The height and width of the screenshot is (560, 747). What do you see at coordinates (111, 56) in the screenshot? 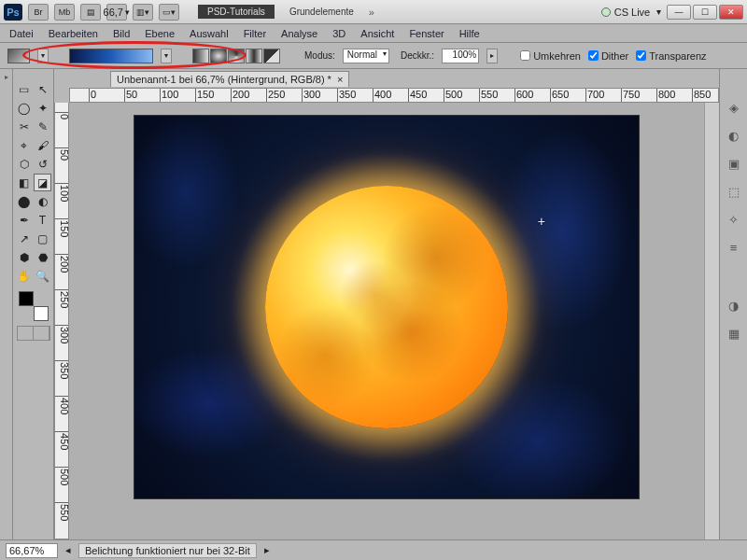
I see `gradient-preview` at bounding box center [111, 56].